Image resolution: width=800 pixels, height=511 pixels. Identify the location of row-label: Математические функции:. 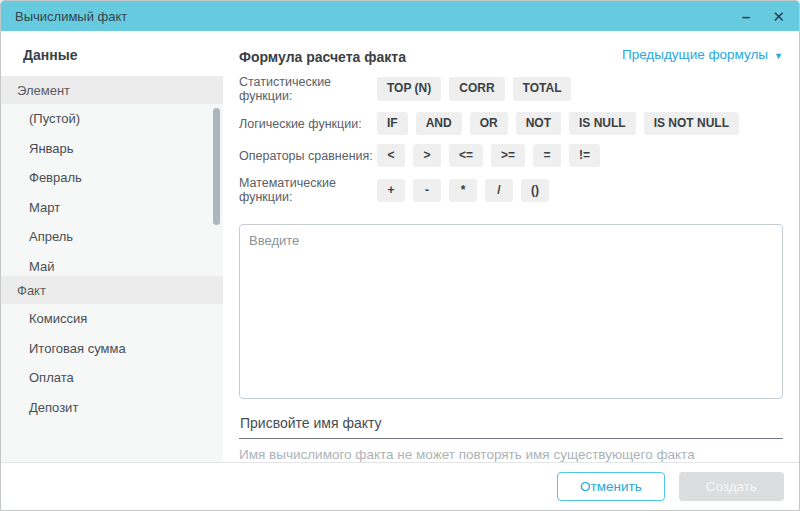
(308, 190).